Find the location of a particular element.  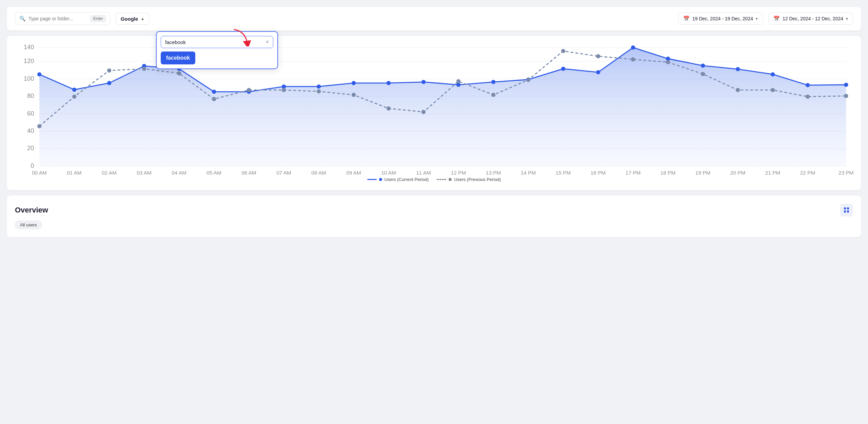

source-selector: Google ▲ is located at coordinates (133, 19).